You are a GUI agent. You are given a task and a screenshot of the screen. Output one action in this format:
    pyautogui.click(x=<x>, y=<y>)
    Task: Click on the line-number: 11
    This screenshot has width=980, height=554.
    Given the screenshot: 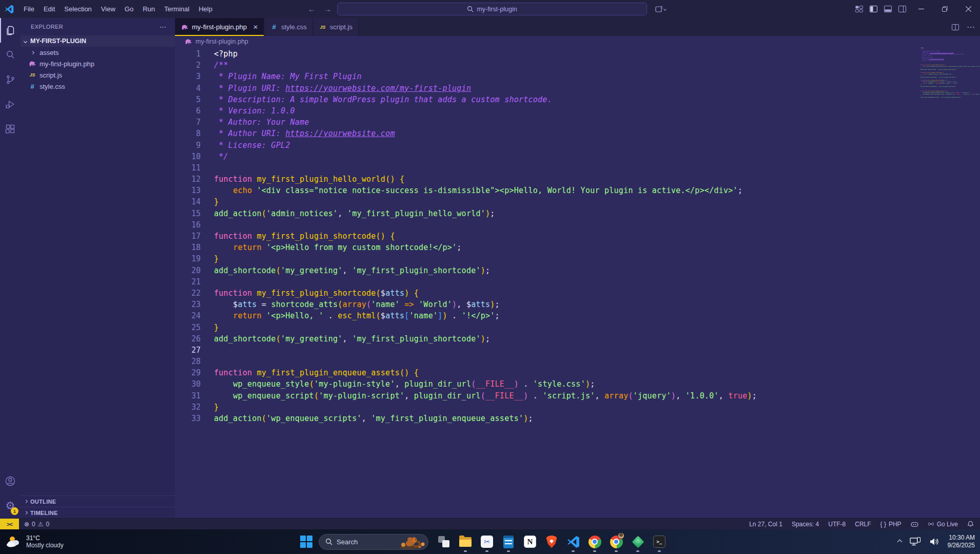 What is the action you would take?
    pyautogui.click(x=188, y=168)
    